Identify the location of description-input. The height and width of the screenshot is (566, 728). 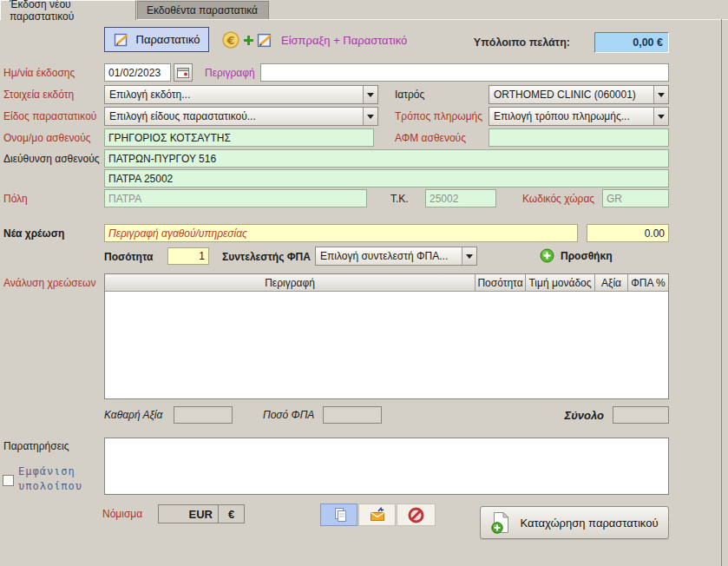
(465, 73).